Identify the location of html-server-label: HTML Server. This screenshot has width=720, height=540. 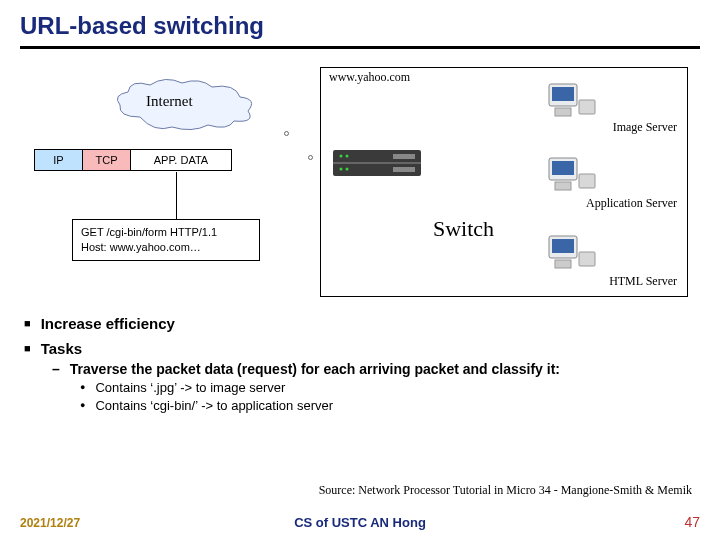
(643, 282).